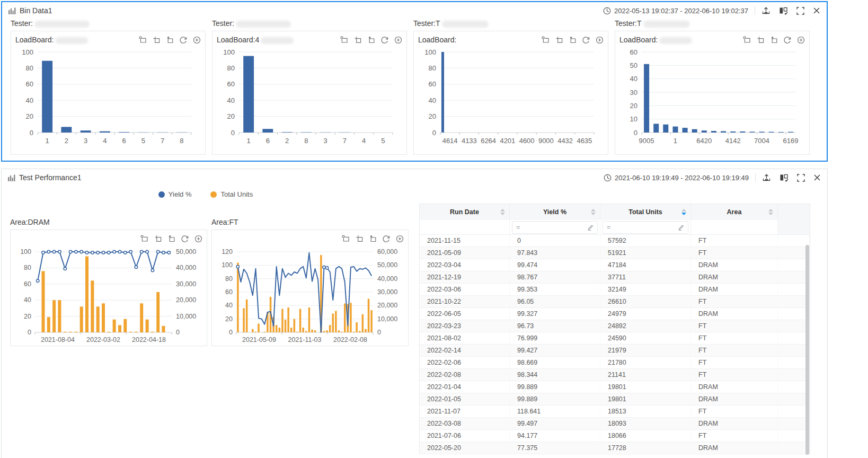 This screenshot has width=868, height=458. I want to click on area-label: Area:FT, so click(225, 222).